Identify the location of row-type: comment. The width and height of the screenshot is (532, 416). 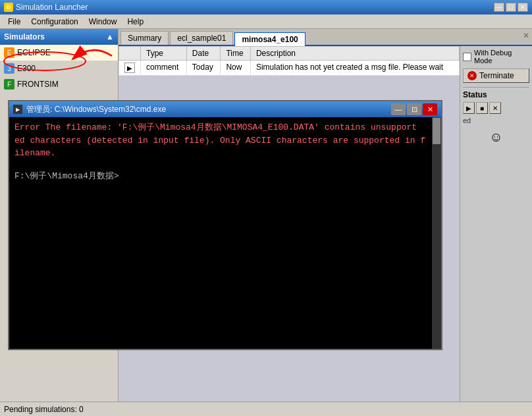
(164, 68).